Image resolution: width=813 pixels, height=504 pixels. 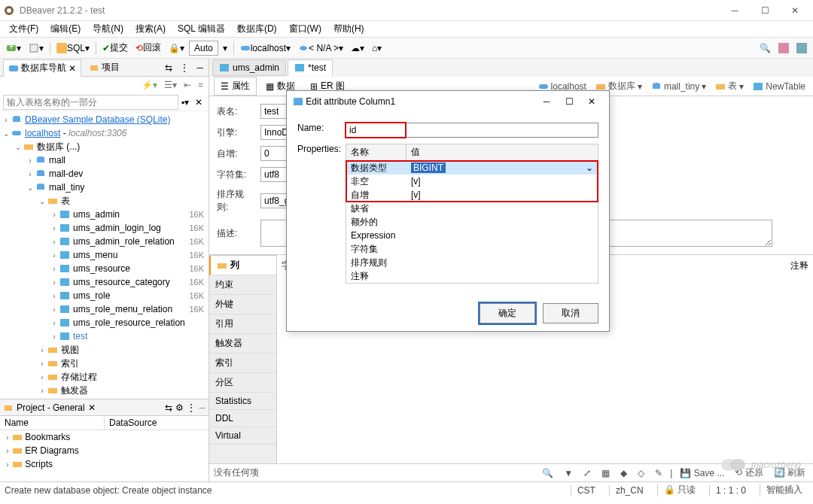 I want to click on prop-row: 数据类型BIGINT⌄, so click(x=472, y=168).